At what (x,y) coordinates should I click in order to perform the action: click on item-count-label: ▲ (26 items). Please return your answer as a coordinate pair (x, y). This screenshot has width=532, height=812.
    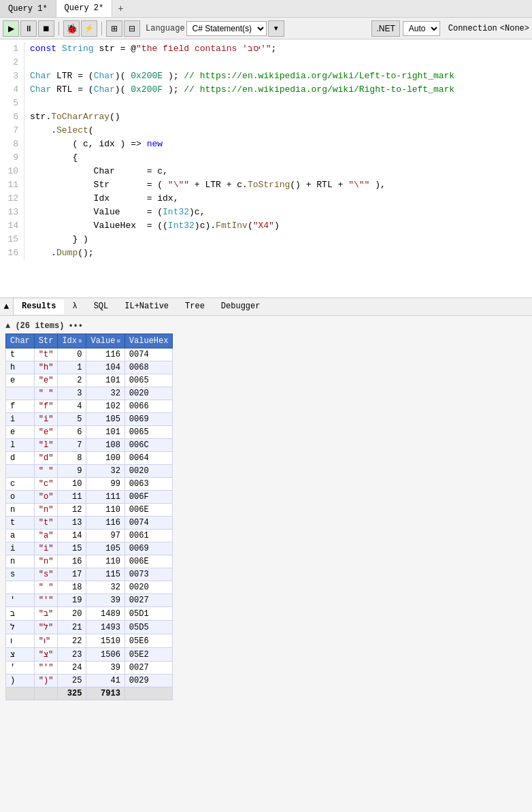
    Looking at the image, I should click on (35, 326).